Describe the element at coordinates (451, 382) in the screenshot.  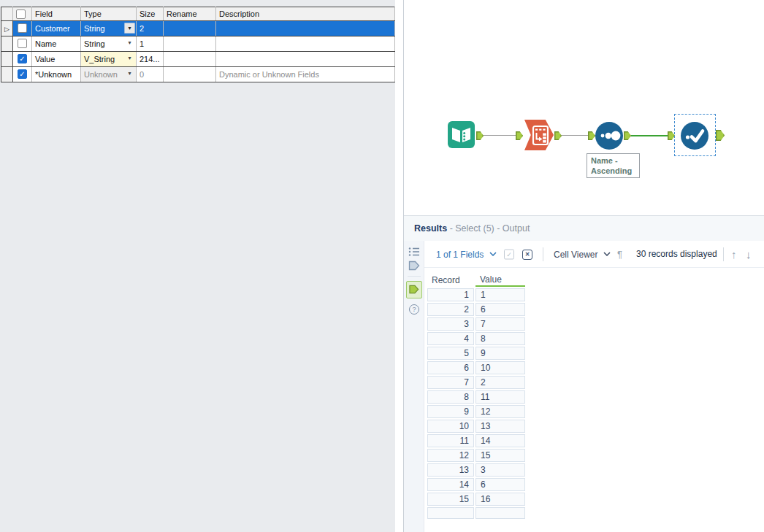
I see `record-cell: 7` at that location.